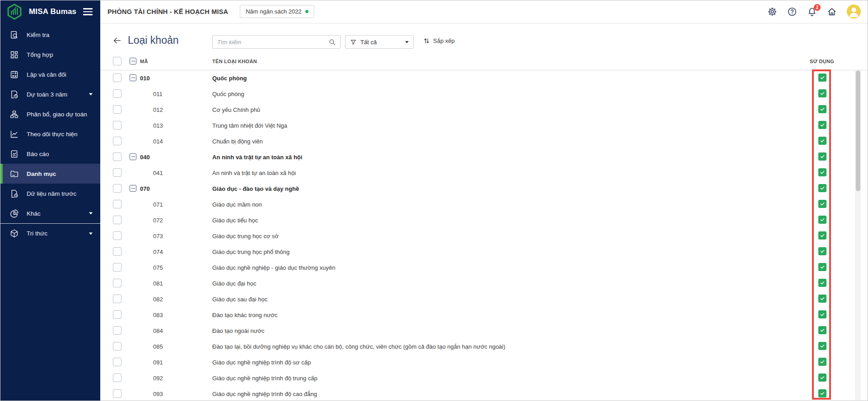  I want to click on search-input, so click(271, 42).